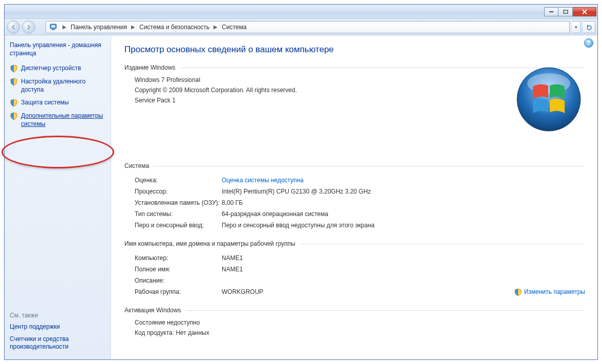 This screenshot has width=602, height=364. I want to click on see-also-performance: Счетчики и средства производительности, so click(57, 343).